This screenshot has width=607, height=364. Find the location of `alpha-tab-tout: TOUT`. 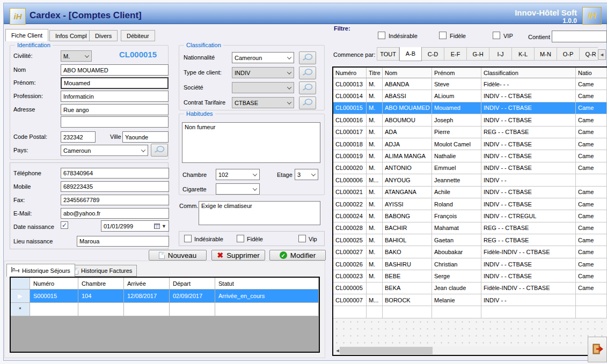

alpha-tab-tout: TOUT is located at coordinates (388, 54).